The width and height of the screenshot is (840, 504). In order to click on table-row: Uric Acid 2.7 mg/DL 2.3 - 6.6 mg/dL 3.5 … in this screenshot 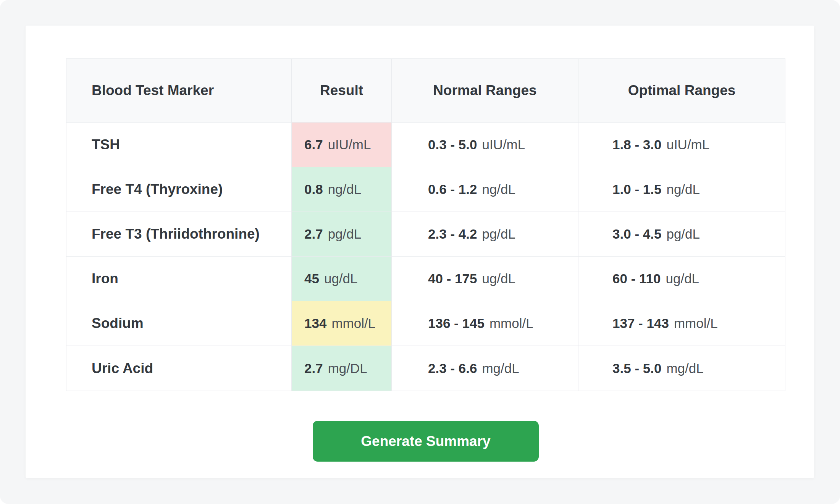, I will do `click(426, 368)`.